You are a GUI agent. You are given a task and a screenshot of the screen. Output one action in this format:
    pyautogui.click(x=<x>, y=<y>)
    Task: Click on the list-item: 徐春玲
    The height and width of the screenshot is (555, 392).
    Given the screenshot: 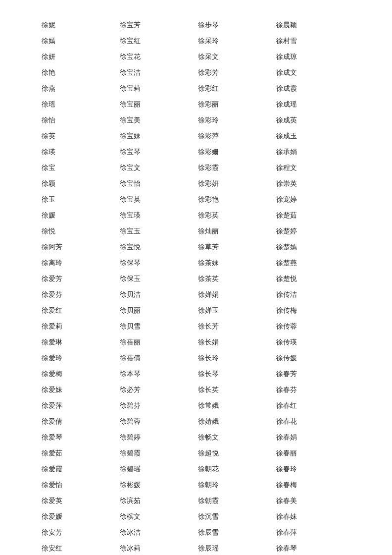 What is the action you would take?
    pyautogui.click(x=313, y=469)
    